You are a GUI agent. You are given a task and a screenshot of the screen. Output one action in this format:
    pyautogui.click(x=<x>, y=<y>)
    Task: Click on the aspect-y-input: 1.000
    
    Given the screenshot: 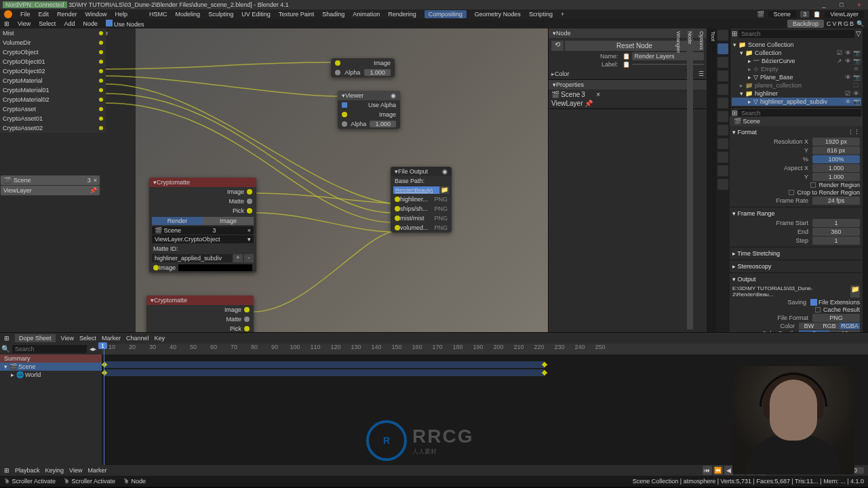 What is the action you would take?
    pyautogui.click(x=836, y=177)
    